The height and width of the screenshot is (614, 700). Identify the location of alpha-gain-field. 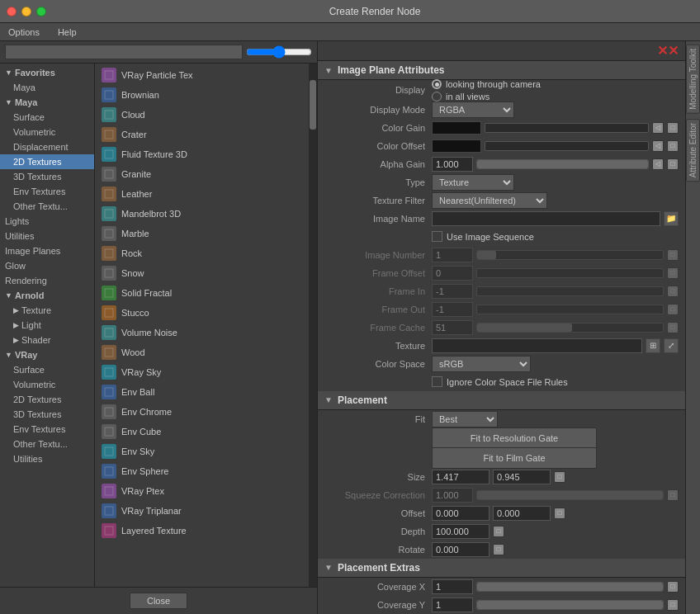
(452, 164).